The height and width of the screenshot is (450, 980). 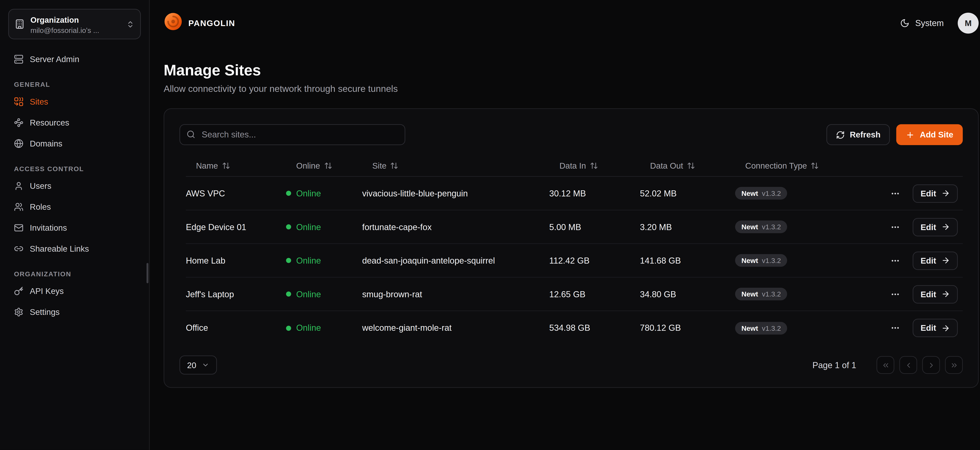 I want to click on data-in-cell: 112.42 GB, so click(x=595, y=261).